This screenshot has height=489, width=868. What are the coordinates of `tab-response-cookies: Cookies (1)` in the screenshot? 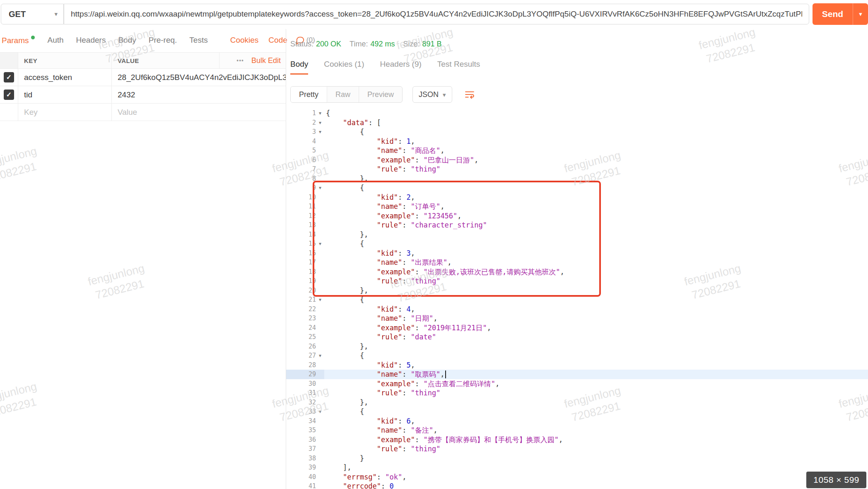 It's located at (344, 67).